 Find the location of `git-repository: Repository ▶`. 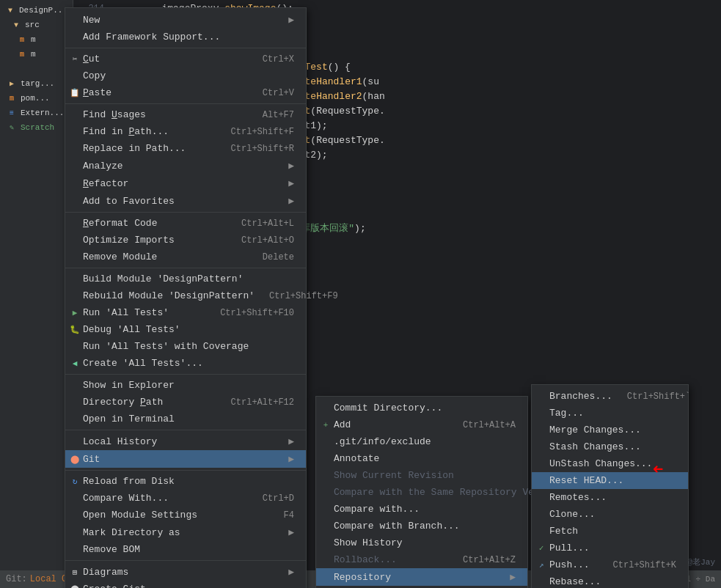

git-repository: Repository ▶ is located at coordinates (422, 577).